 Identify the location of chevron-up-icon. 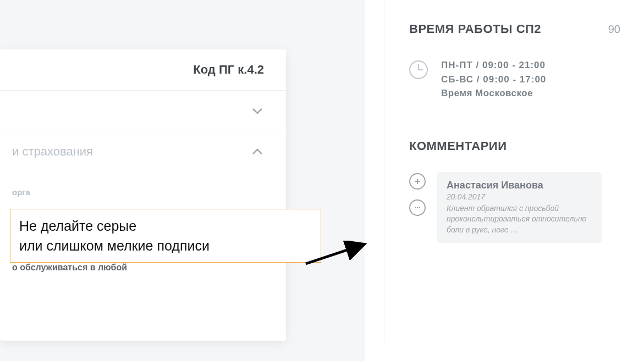
(257, 152).